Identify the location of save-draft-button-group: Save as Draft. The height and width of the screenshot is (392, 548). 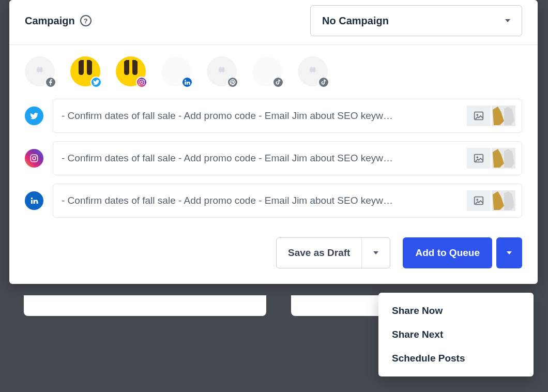
(333, 253).